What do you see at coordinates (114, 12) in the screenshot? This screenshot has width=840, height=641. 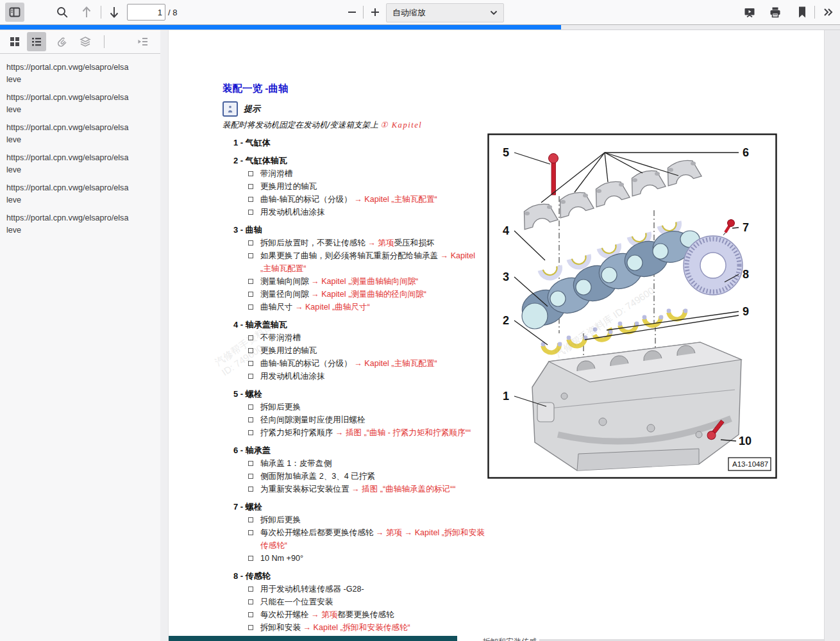 I see `arrow-down-icon` at bounding box center [114, 12].